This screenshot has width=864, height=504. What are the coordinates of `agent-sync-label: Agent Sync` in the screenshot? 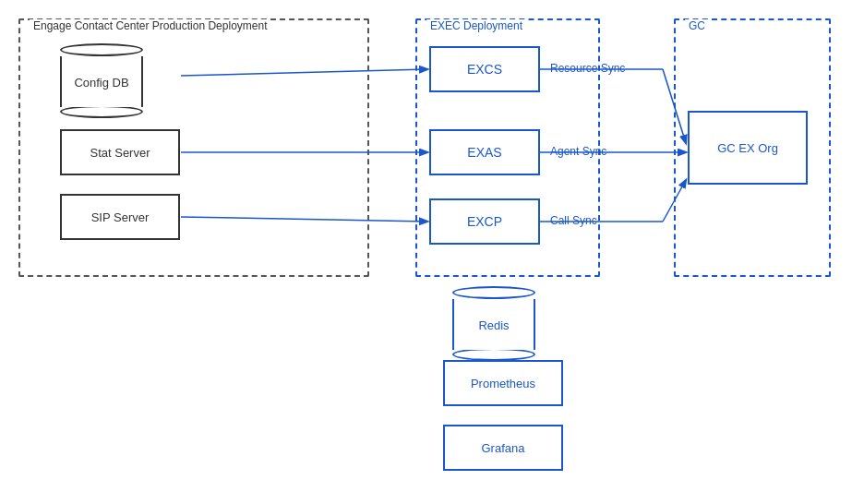 It's located at (578, 151).